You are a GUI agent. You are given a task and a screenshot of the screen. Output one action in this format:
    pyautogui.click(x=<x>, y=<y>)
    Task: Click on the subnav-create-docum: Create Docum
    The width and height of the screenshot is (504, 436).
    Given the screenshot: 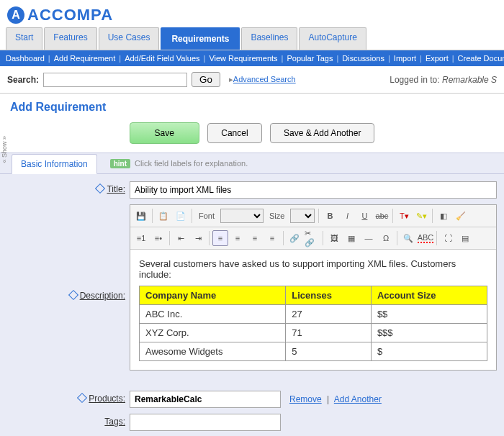 What is the action you would take?
    pyautogui.click(x=481, y=58)
    